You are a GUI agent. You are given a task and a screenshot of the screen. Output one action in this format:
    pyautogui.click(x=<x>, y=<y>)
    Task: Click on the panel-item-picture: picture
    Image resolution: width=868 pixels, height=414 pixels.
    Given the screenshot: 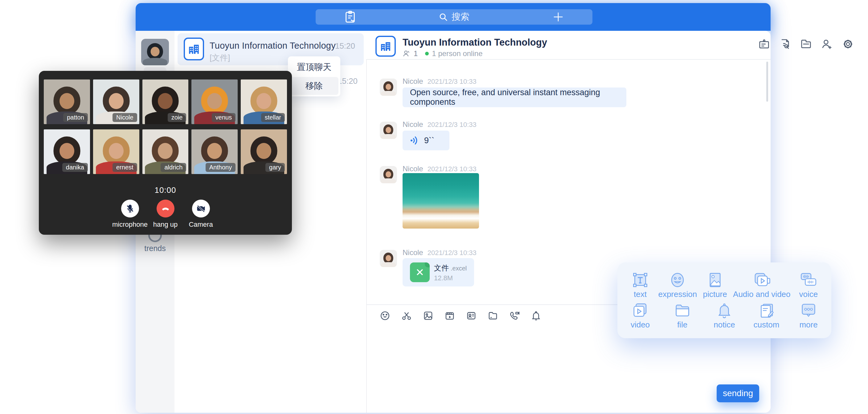 What is the action you would take?
    pyautogui.click(x=715, y=285)
    